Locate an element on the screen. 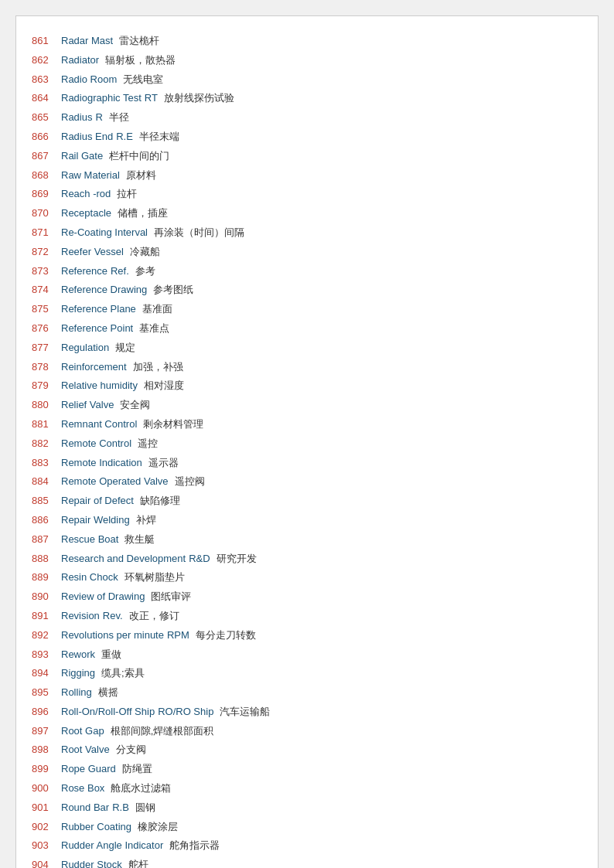 The width and height of the screenshot is (614, 868). entry-term: Rolling is located at coordinates (77, 693).